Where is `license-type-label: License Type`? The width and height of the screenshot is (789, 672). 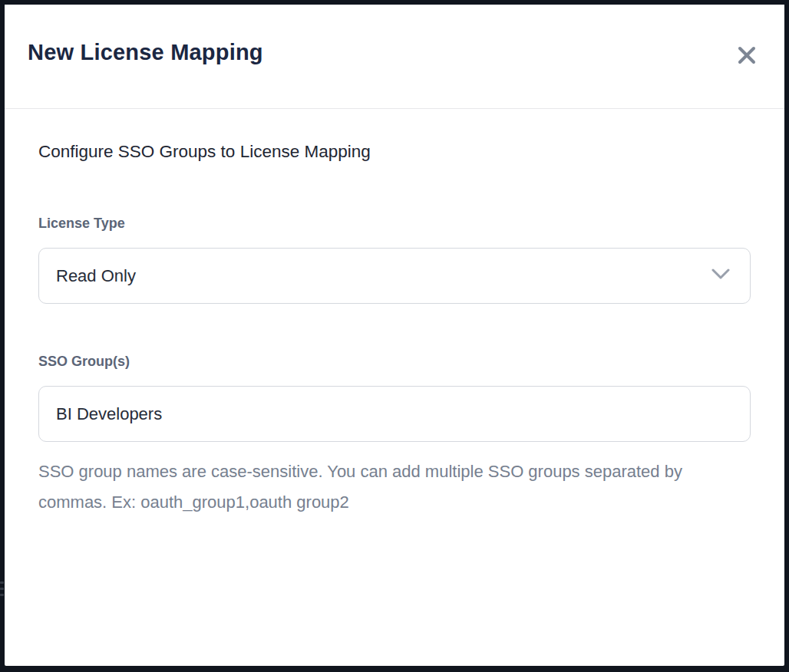
license-type-label: License Type is located at coordinates (81, 224).